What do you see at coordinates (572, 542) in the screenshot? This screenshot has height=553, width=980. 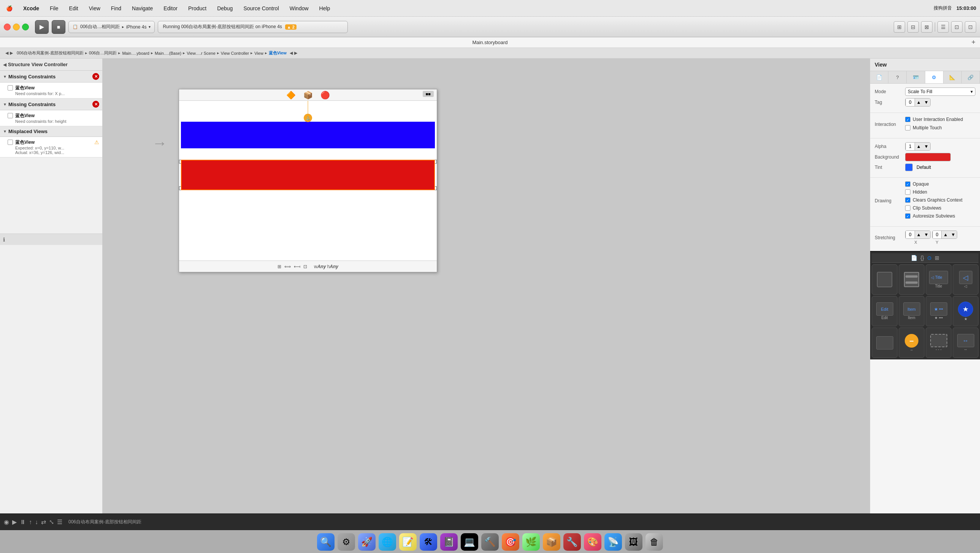 I see `dock-app-4: 🔧` at bounding box center [572, 542].